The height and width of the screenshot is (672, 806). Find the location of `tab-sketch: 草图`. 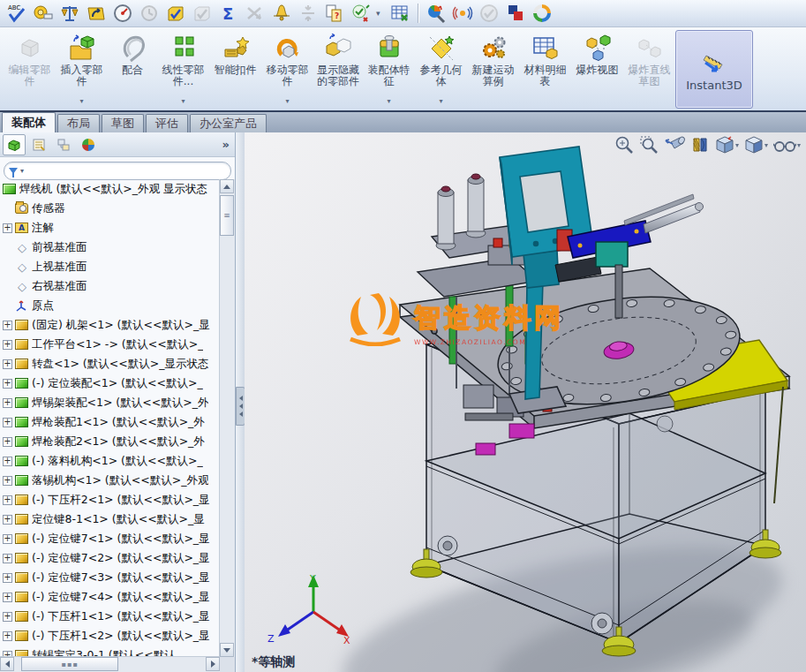

tab-sketch: 草图 is located at coordinates (123, 124).